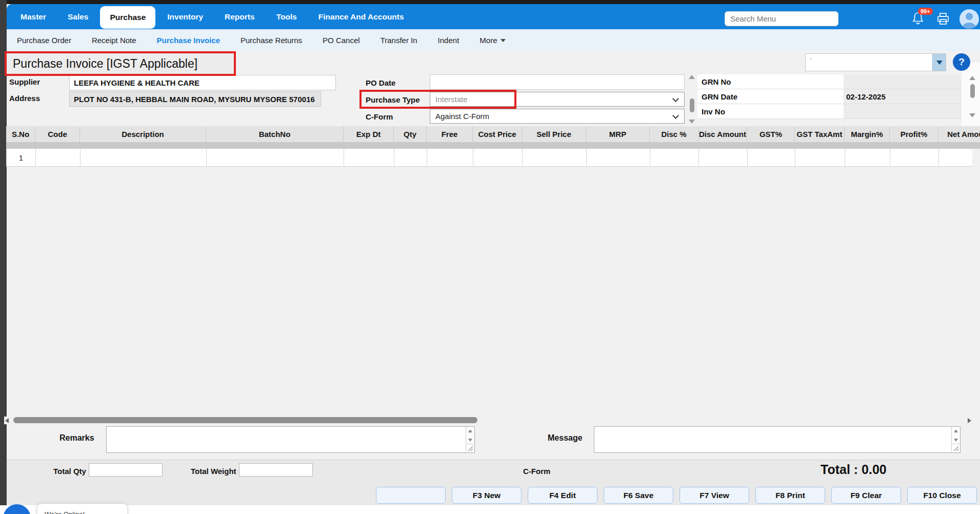 The height and width of the screenshot is (514, 980). What do you see at coordinates (876, 63) in the screenshot?
I see `invoice-combo-box: ·` at bounding box center [876, 63].